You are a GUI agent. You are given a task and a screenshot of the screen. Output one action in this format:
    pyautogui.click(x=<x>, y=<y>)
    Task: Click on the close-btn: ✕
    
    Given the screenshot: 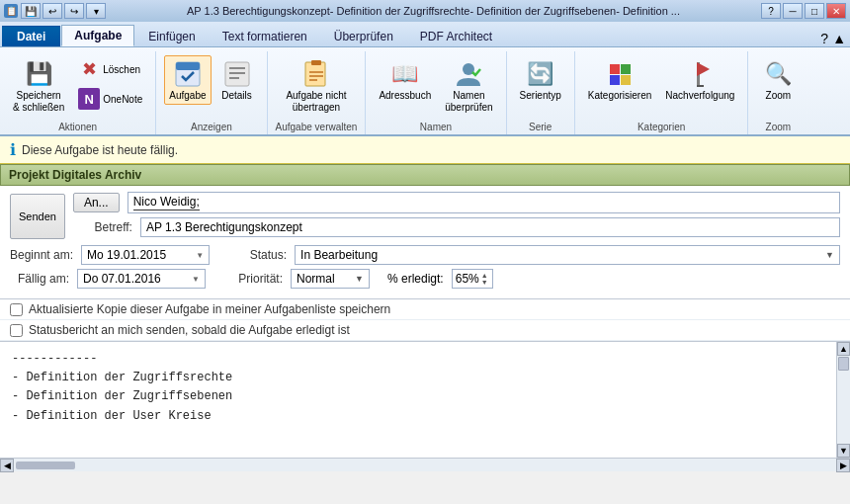 What is the action you would take?
    pyautogui.click(x=836, y=11)
    